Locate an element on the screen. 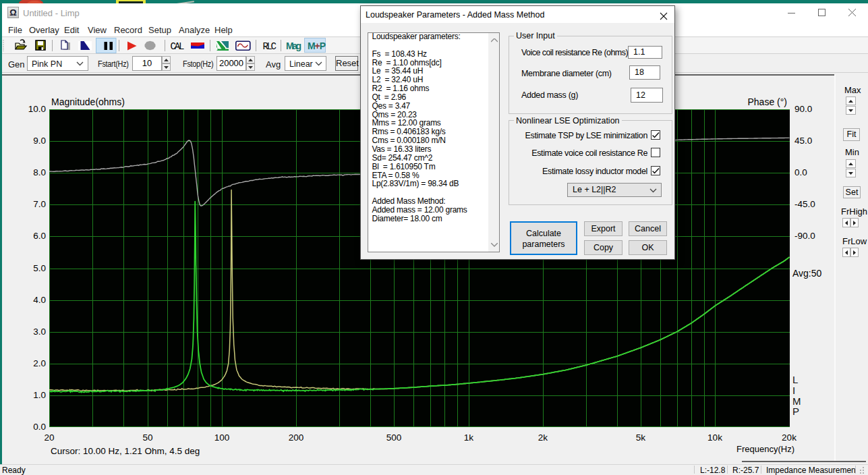 Image resolution: width=868 pixels, height=475 pixels. svg-text: RLC is located at coordinates (270, 47).